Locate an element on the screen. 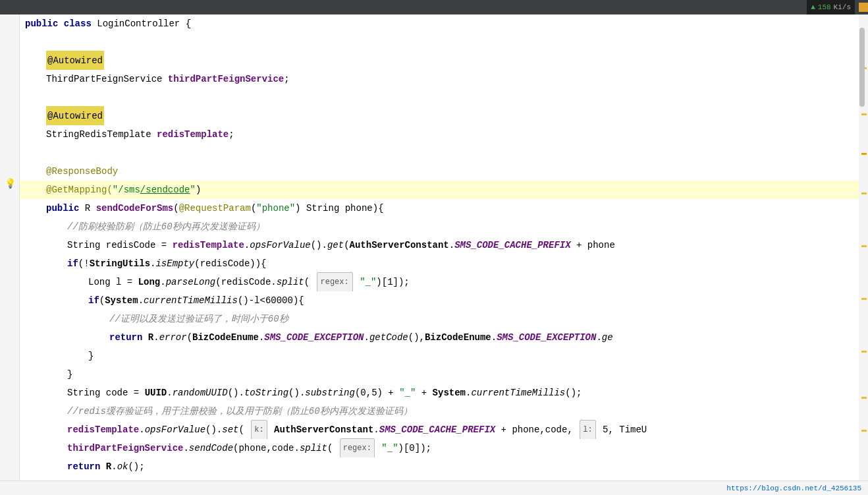  paren-23b: ( is located at coordinates (244, 430).